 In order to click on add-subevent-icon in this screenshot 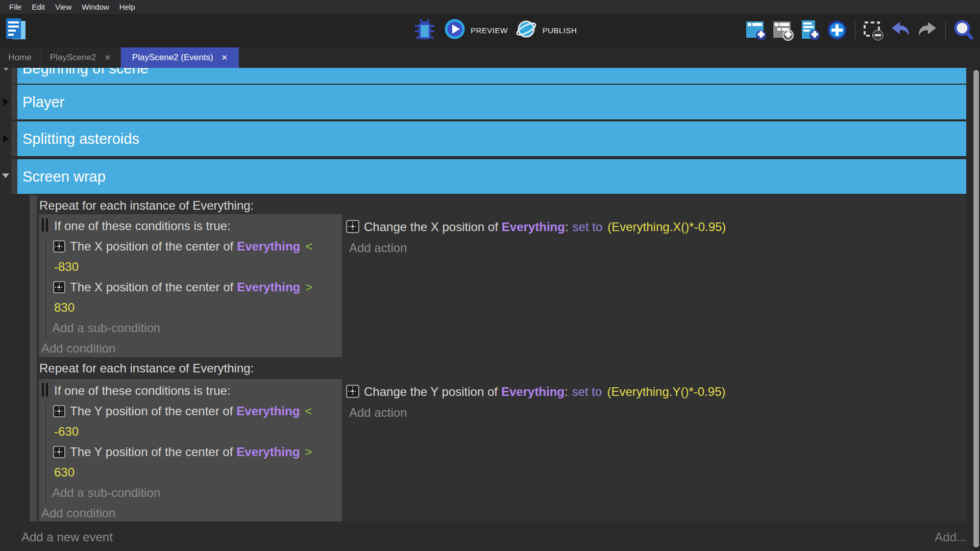, I will do `click(783, 30)`.